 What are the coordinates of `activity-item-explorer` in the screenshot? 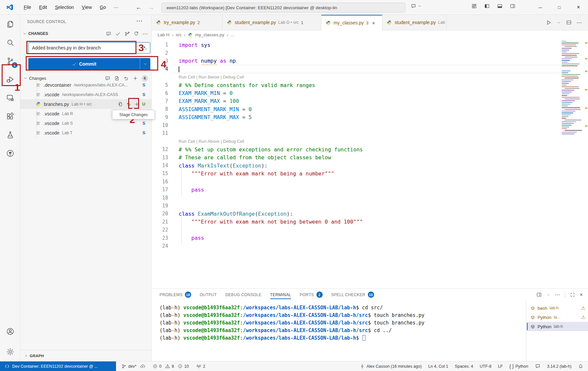 It's located at (10, 24).